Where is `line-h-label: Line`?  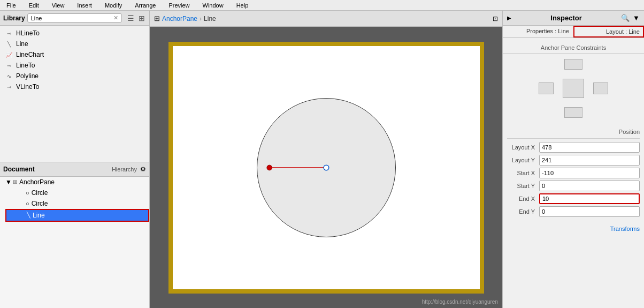 line-h-label: Line is located at coordinates (39, 215).